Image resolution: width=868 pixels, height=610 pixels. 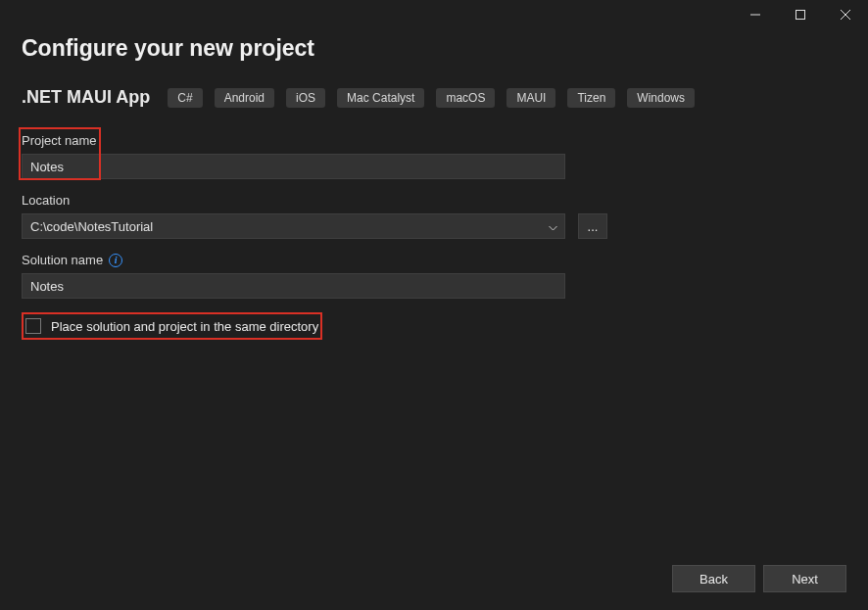 What do you see at coordinates (314, 200) in the screenshot?
I see `location-label: Location` at bounding box center [314, 200].